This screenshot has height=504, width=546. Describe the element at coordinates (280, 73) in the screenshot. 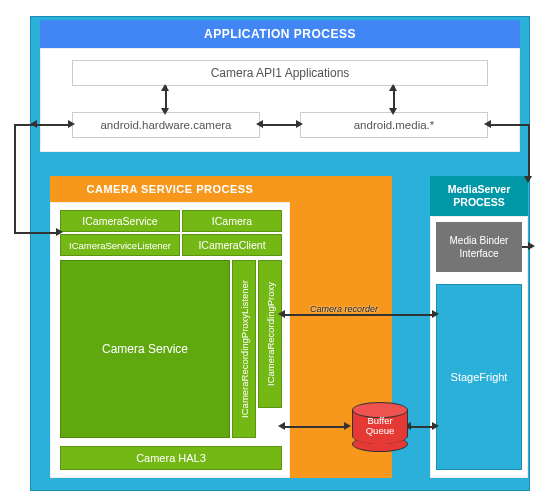

I see `camera-api1-applications-box: Camera API1 Applications` at that location.